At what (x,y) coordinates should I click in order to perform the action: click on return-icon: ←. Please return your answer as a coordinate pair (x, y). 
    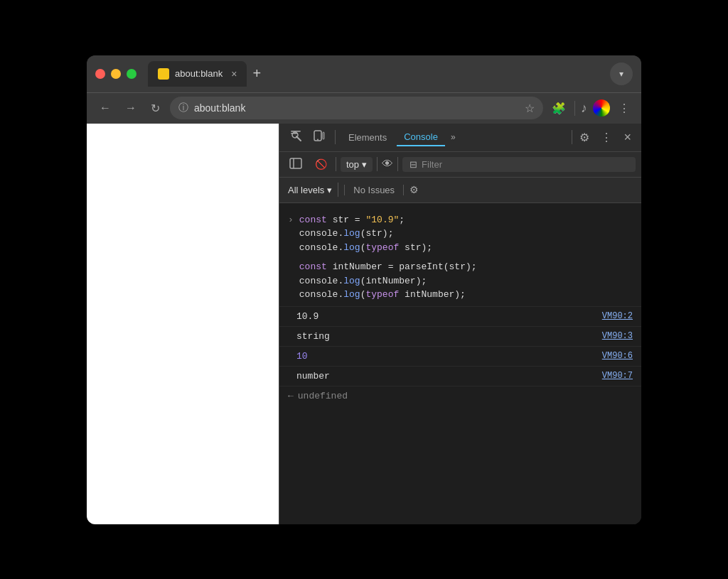
    Looking at the image, I should click on (291, 396).